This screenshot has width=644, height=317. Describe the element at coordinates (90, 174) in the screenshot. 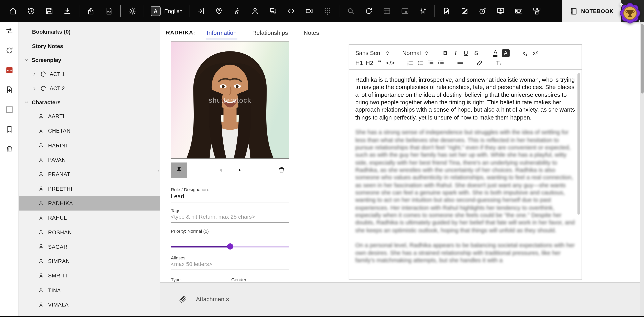

I see `character-item-pranati: PRANATI` at that location.